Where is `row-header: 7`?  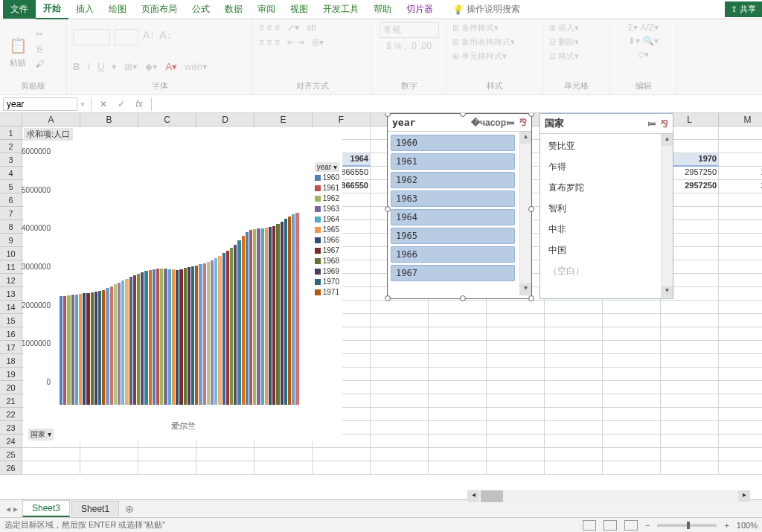
row-header: 7 is located at coordinates (11, 214).